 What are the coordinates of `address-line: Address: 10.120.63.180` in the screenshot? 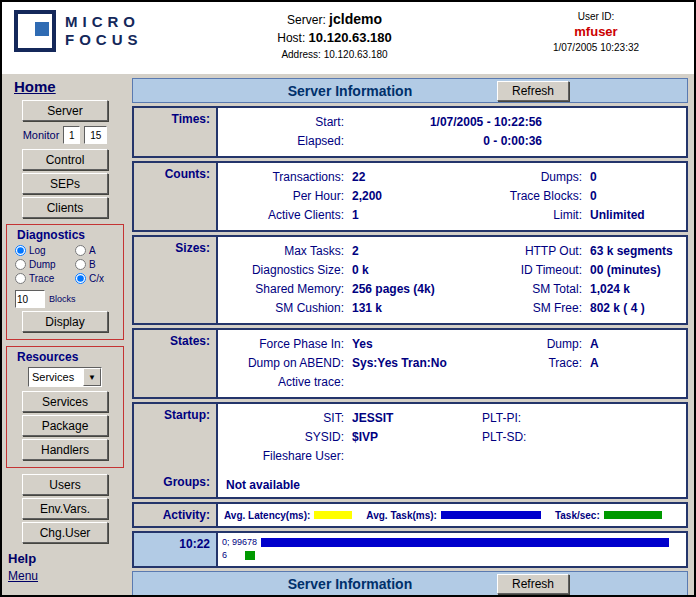 It's located at (334, 54).